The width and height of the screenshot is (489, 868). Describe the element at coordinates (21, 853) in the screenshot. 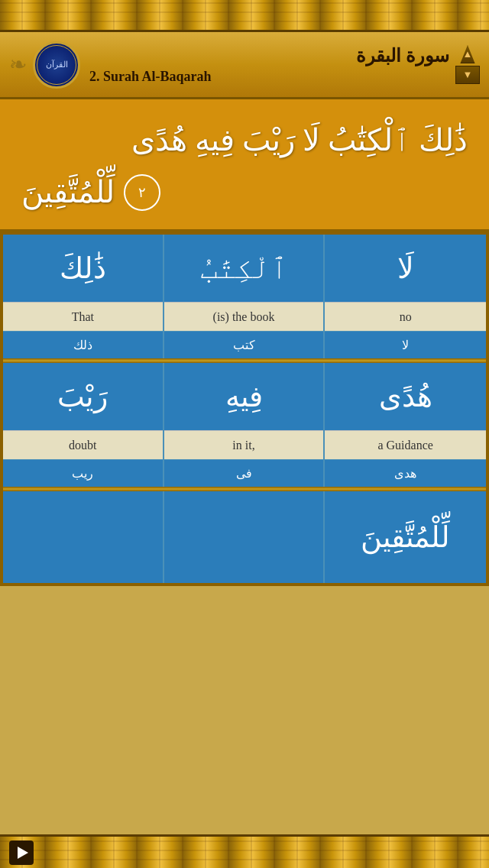

I see `play-button` at that location.